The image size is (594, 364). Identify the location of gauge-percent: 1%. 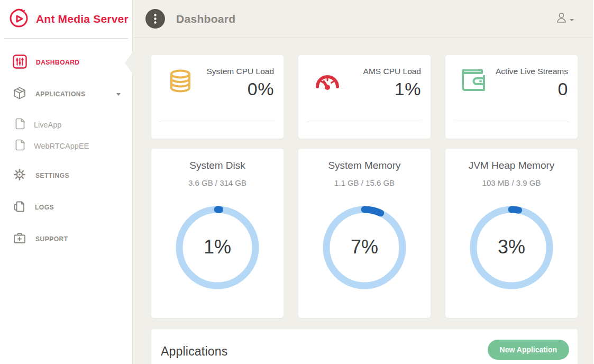
(217, 247).